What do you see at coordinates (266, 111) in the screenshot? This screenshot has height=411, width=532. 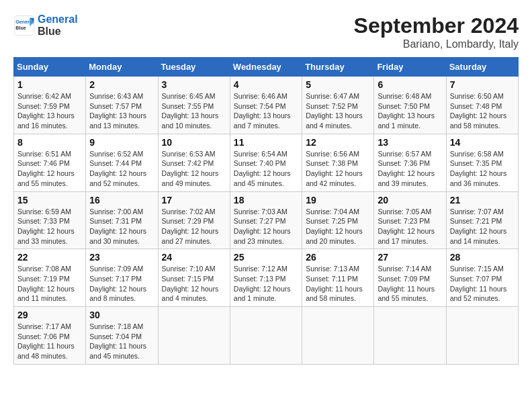 I see `day-info: Sunrise: 6:46 AM Sunset: 7:54 PM Dayligh…` at bounding box center [266, 111].